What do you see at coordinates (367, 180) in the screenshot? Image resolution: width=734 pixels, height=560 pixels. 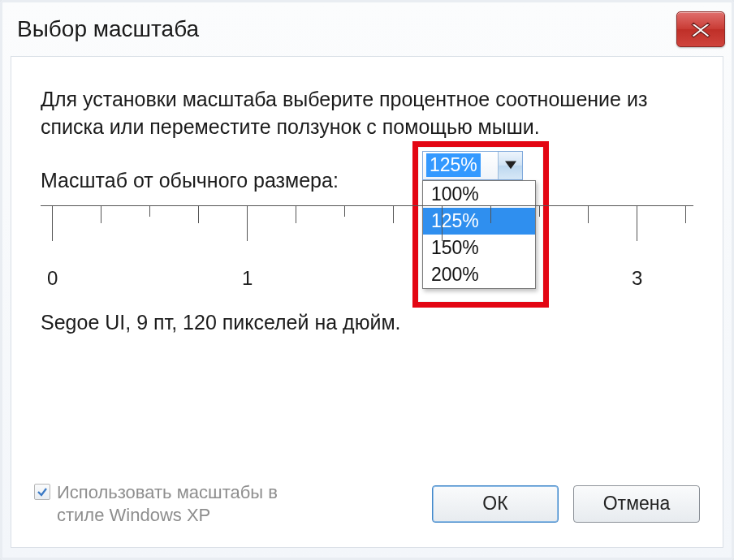 I see `scale-row: Масштаб от обычного размера: 125% 100% 1…` at bounding box center [367, 180].